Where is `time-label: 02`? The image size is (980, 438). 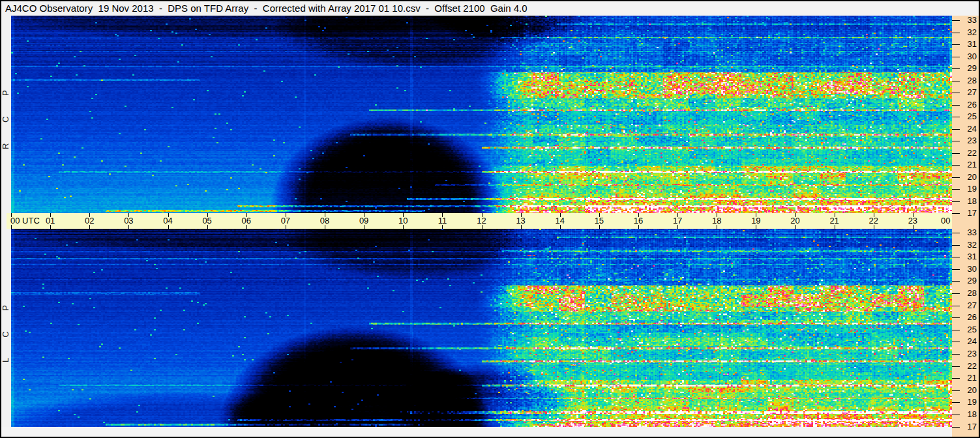
time-label: 02 is located at coordinates (89, 220).